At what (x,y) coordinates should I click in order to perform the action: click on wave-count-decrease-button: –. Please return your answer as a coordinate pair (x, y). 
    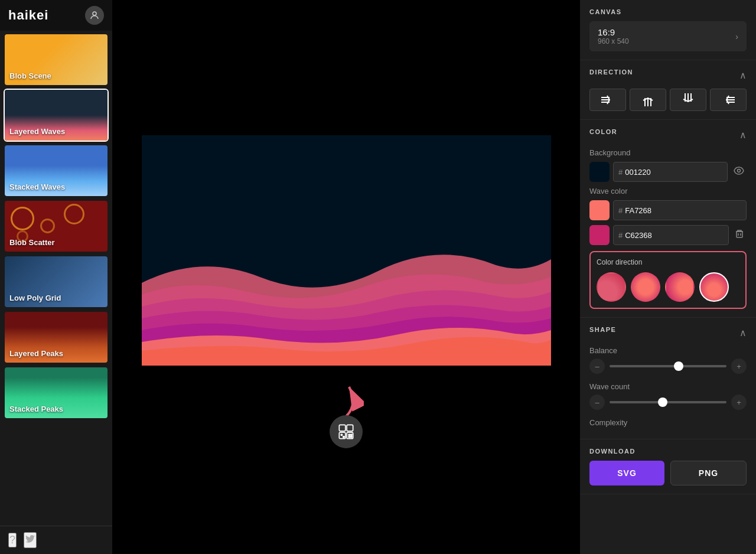
    Looking at the image, I should click on (597, 402).